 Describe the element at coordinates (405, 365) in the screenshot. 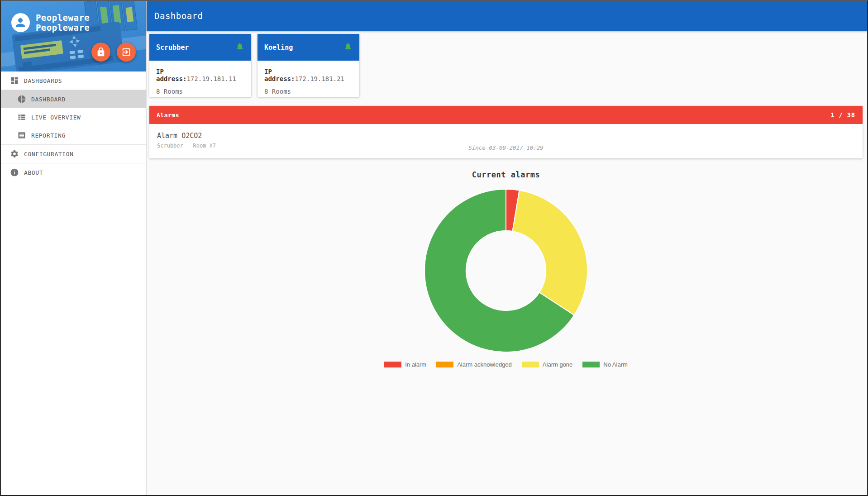

I see `legend-item: In alarm` at that location.